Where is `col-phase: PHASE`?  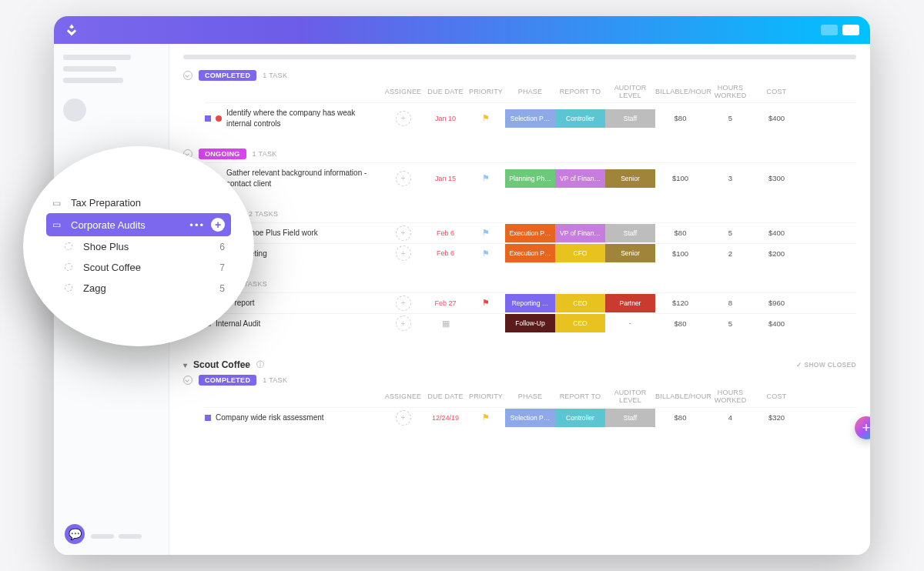
col-phase: PHASE is located at coordinates (530, 396).